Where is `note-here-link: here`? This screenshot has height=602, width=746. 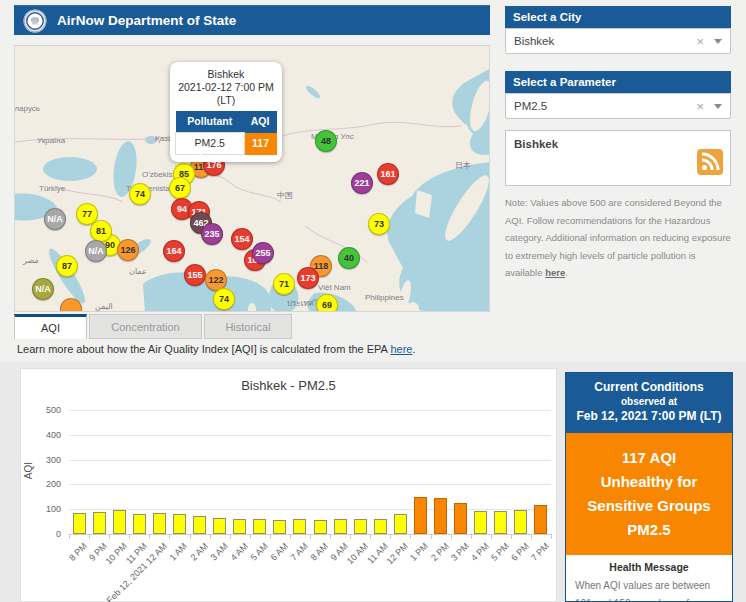 note-here-link: here is located at coordinates (555, 272).